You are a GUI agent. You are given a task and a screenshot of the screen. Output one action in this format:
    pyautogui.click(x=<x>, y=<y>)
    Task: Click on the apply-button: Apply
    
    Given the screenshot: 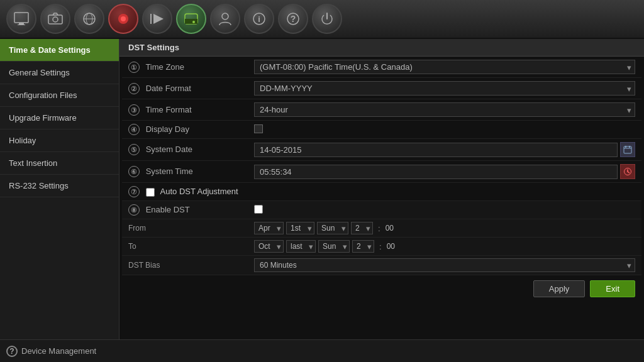 What is the action you would take?
    pyautogui.click(x=560, y=289)
    